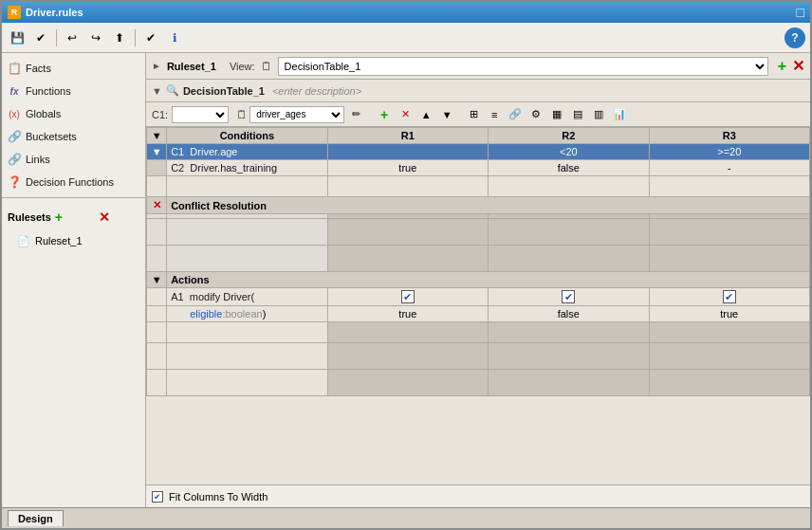  Describe the element at coordinates (568, 297) in the screenshot. I see `a1-r2-checkbox: ✔` at that location.